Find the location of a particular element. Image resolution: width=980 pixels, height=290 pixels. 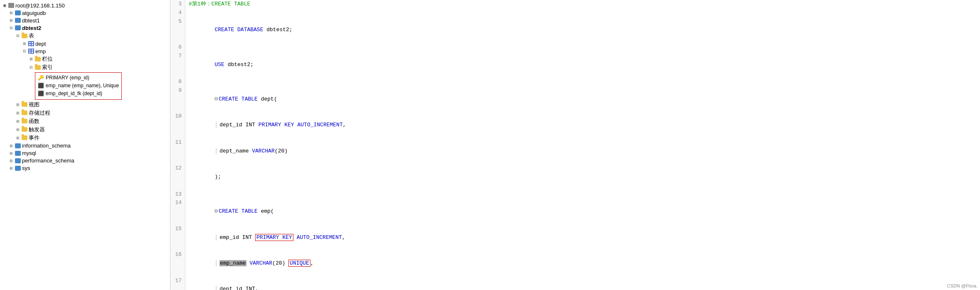

indexes-expand-icon: ⊟ is located at coordinates (31, 67).